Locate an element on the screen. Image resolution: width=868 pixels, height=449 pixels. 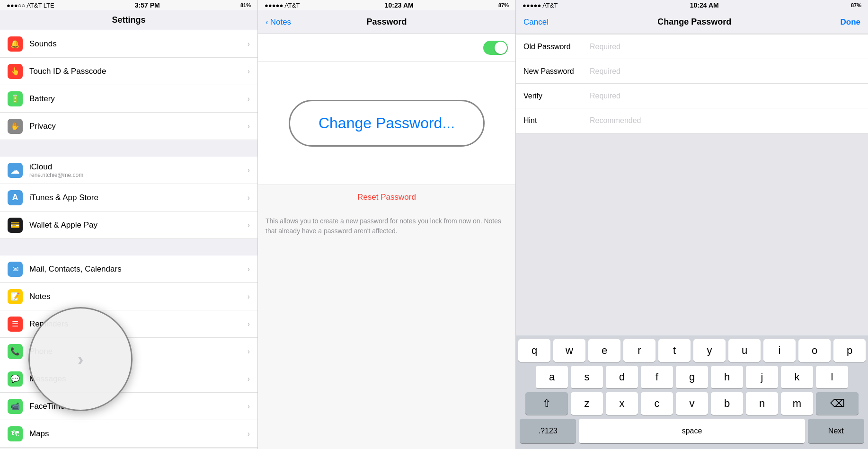
key-s: s is located at coordinates (587, 377).